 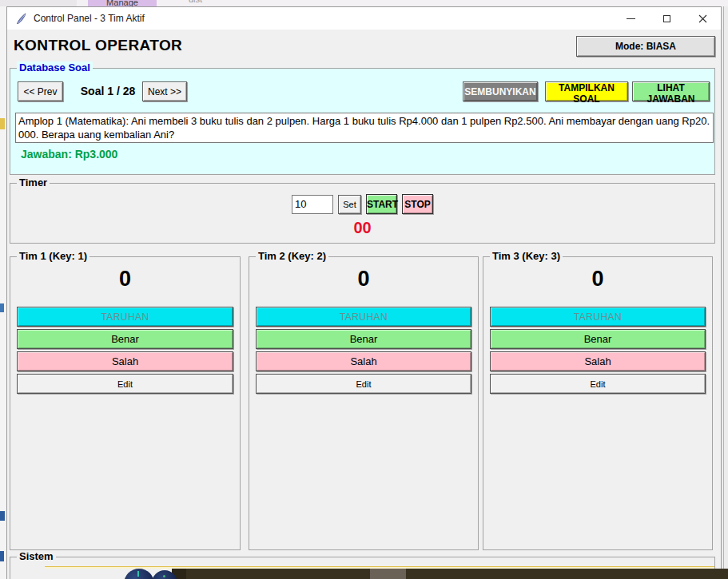 I want to click on close-button, so click(x=703, y=18).